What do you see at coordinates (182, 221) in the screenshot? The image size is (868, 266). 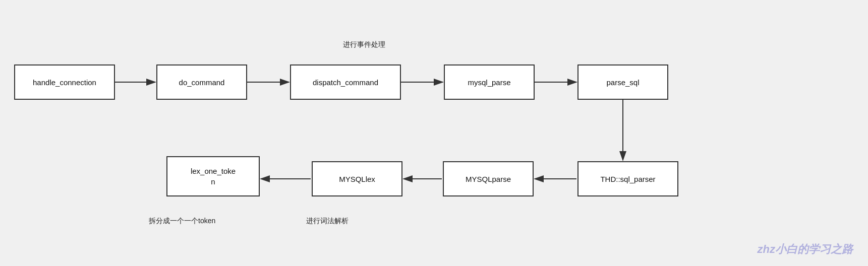 I see `label-lex-token-label: 拆分成一个一个token` at bounding box center [182, 221].